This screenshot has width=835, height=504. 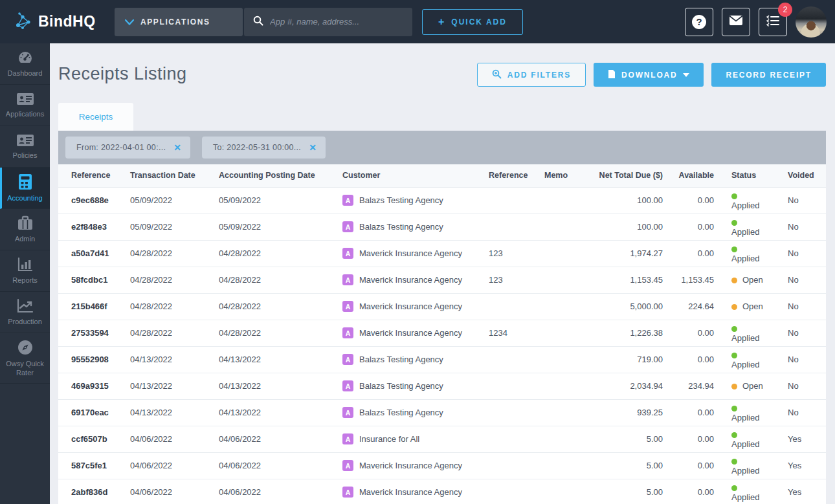 I want to click on receipt-reference: ccf6507b, so click(x=95, y=439).